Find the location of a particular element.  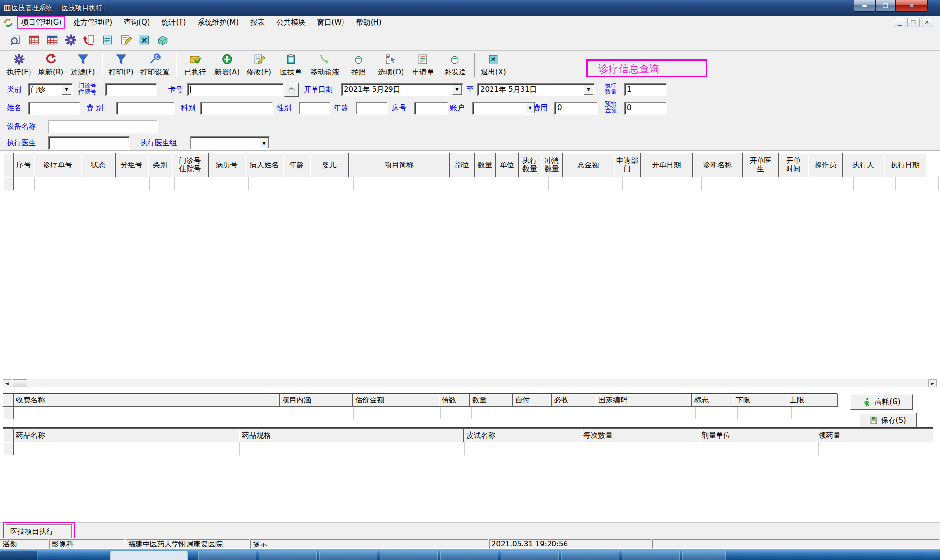

menu-item-help: 帮助(H) is located at coordinates (369, 22).